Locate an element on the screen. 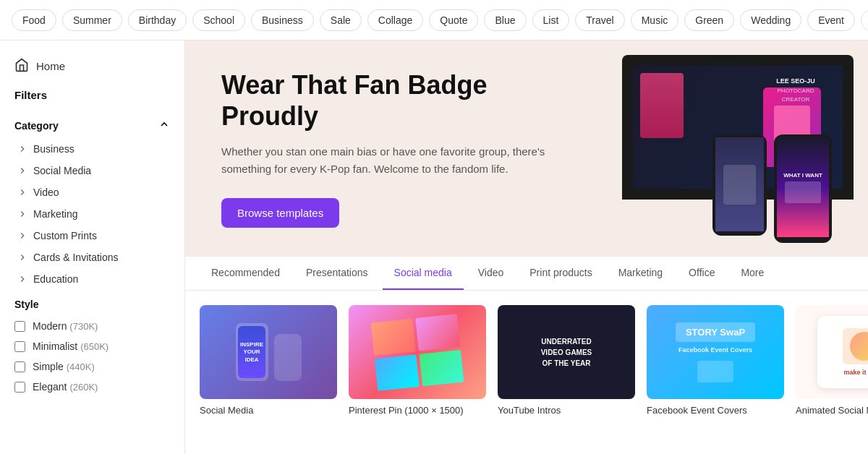  tab-recommended: Recommended is located at coordinates (246, 273).